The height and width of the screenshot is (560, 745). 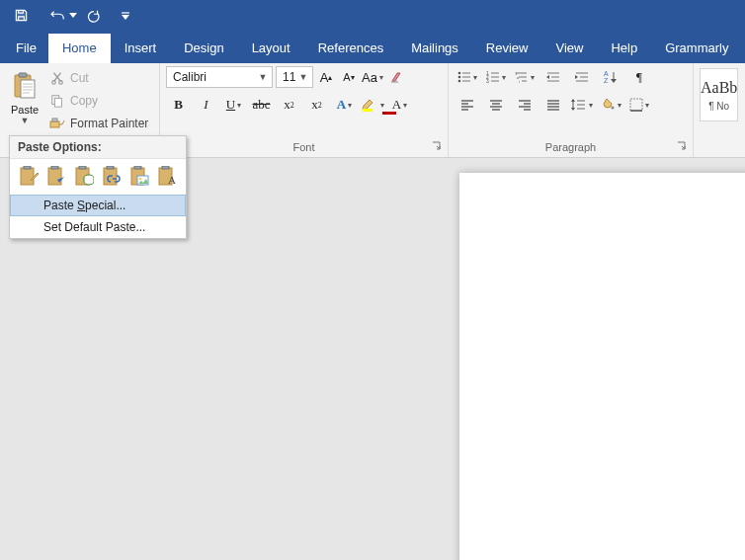 What do you see at coordinates (719, 88) in the screenshot?
I see `style-preview-text: AaBb` at bounding box center [719, 88].